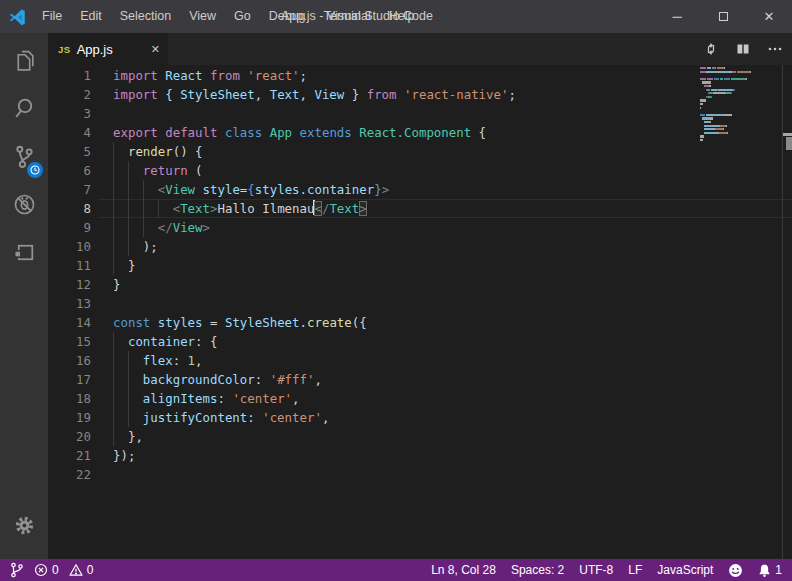  What do you see at coordinates (70, 436) in the screenshot?
I see `line-number: 20` at bounding box center [70, 436].